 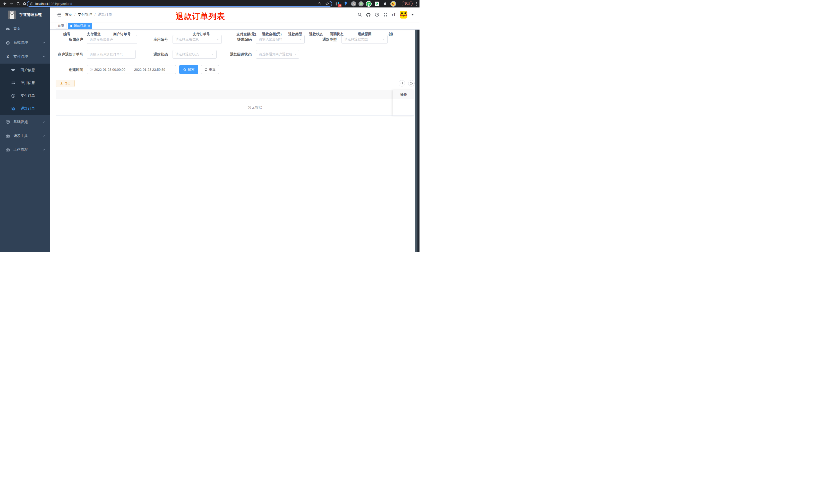 What do you see at coordinates (25, 83) in the screenshot?
I see `sidebar-item-app-info: 应用信息` at bounding box center [25, 83].